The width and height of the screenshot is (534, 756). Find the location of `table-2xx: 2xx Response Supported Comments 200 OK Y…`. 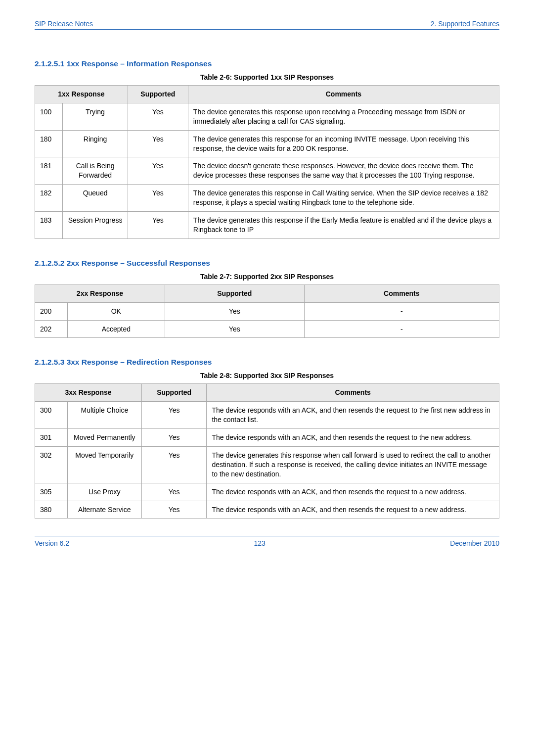

table-2xx: 2xx Response Supported Comments 200 OK Y… is located at coordinates (267, 312).